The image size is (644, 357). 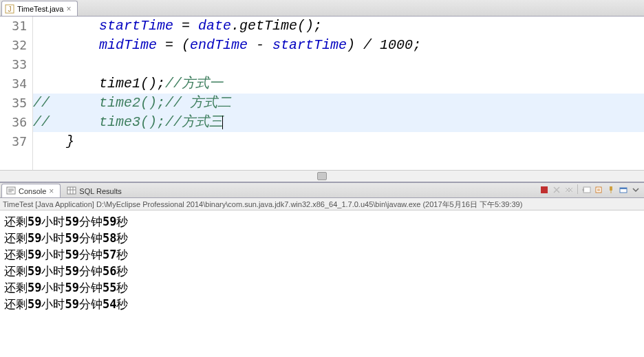 What do you see at coordinates (569, 190) in the screenshot?
I see `remove-all-button` at bounding box center [569, 190].